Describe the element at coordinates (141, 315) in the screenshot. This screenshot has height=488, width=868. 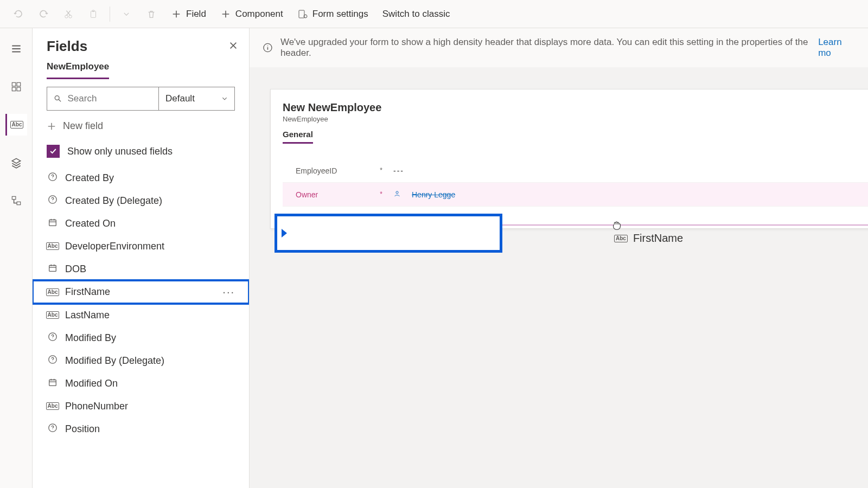
I see `field-item: AbcLastName` at that location.